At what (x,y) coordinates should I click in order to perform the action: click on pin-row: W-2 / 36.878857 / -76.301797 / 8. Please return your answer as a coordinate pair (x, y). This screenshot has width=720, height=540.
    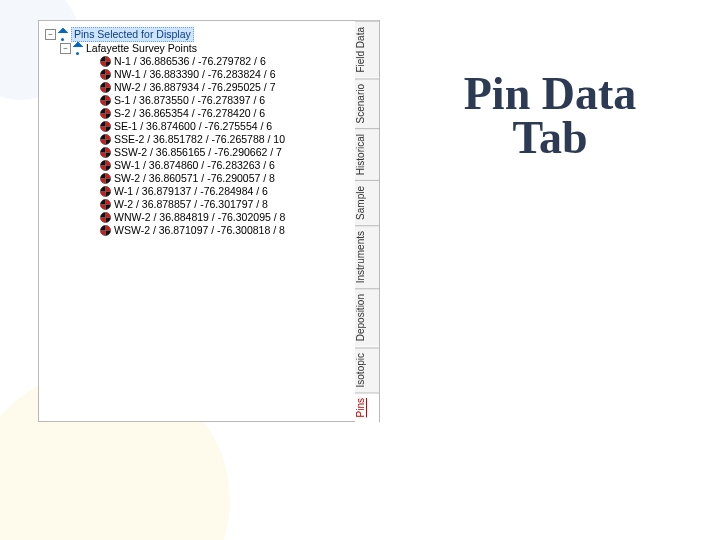
    Looking at the image, I should click on (198, 204).